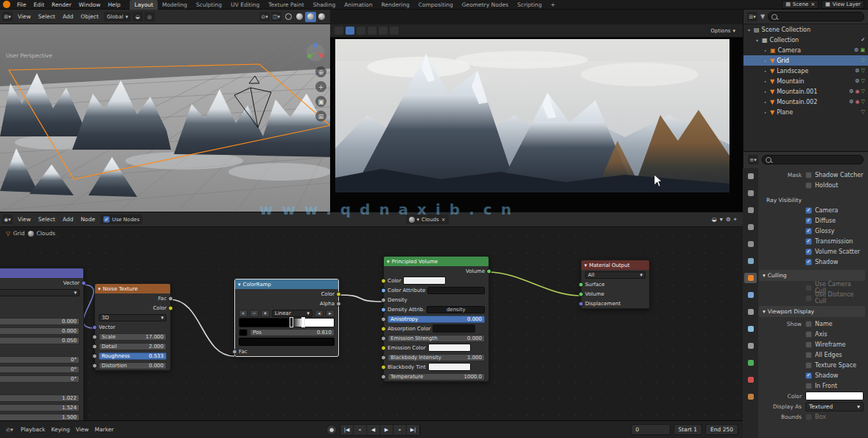  Describe the element at coordinates (171, 308) in the screenshot. I see `color-socket` at that location.